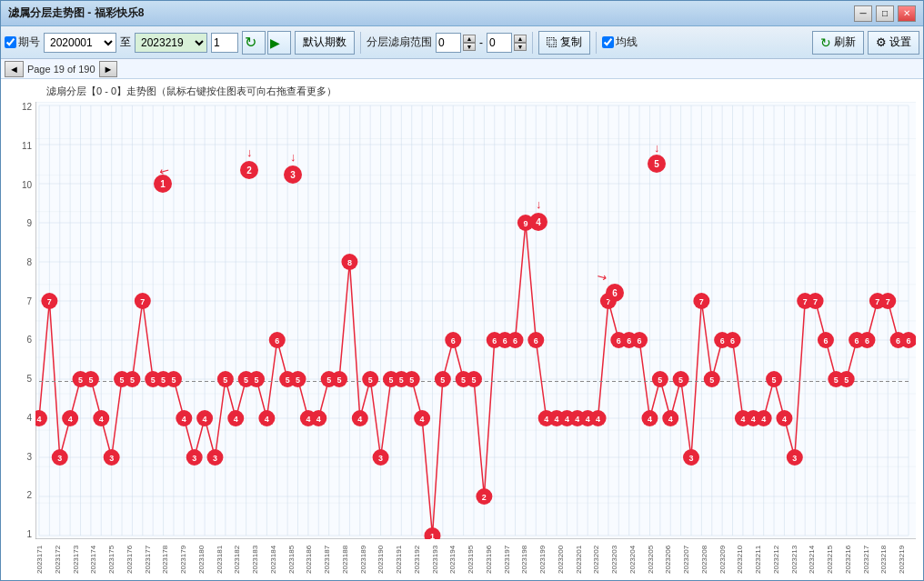 The width and height of the screenshot is (924, 581). I want to click on forward-icon-btn: ▶, so click(279, 43).